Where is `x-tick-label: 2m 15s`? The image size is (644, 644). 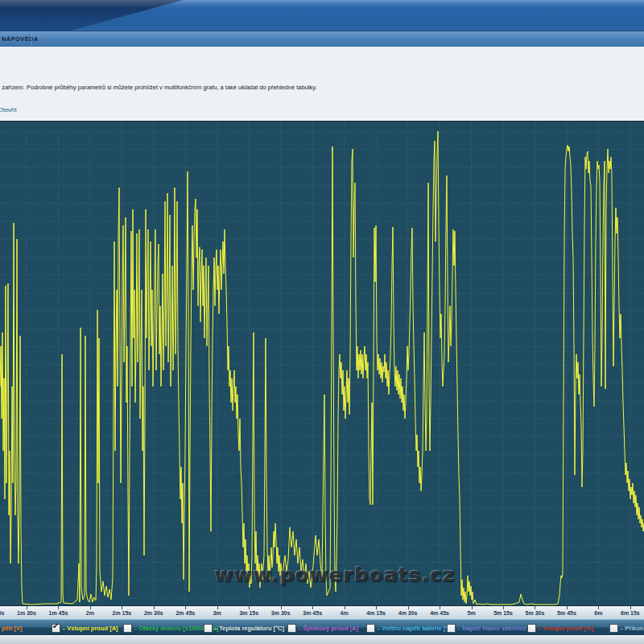
x-tick-label: 2m 15s is located at coordinates (122, 613).